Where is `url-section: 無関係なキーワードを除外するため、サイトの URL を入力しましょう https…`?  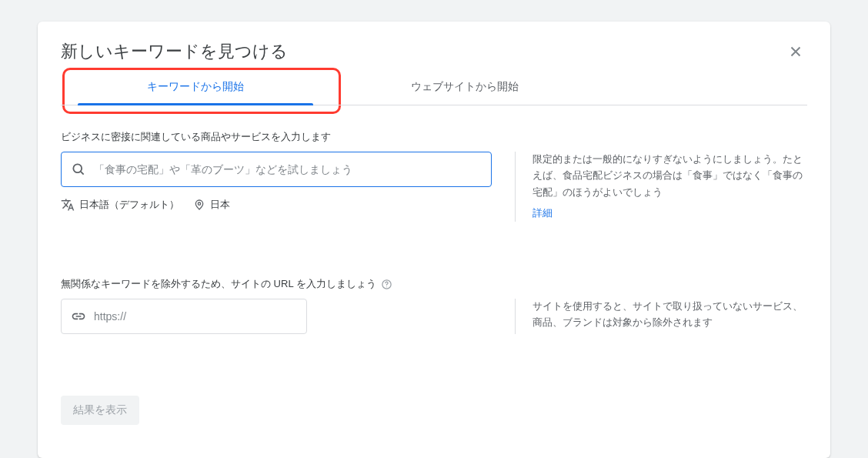 url-section: 無関係なキーワードを除外するため、サイトの URL を入力しましょう https… is located at coordinates (434, 306).